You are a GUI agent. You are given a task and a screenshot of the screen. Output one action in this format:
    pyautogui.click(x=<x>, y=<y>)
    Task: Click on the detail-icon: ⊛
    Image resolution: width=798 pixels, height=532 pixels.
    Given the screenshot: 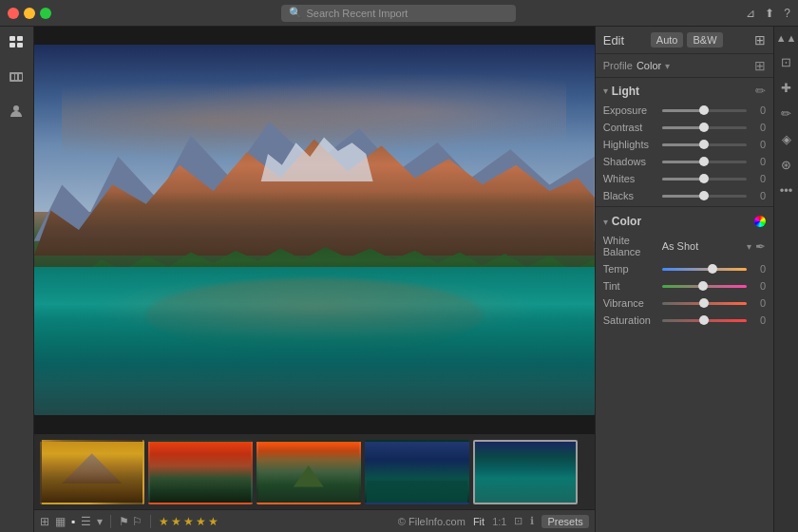 What is the action you would take?
    pyautogui.click(x=787, y=165)
    